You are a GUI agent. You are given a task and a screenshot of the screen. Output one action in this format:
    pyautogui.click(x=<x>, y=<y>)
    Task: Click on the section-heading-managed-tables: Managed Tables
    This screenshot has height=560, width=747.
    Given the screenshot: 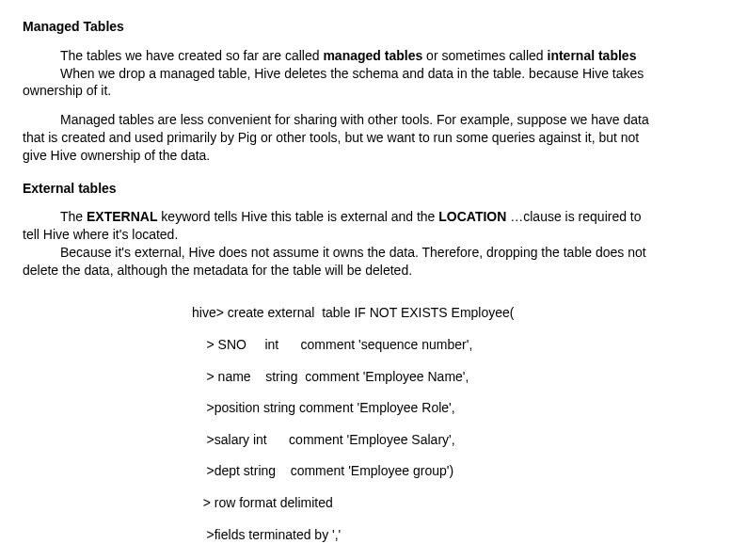 What is the action you would take?
    pyautogui.click(x=374, y=26)
    